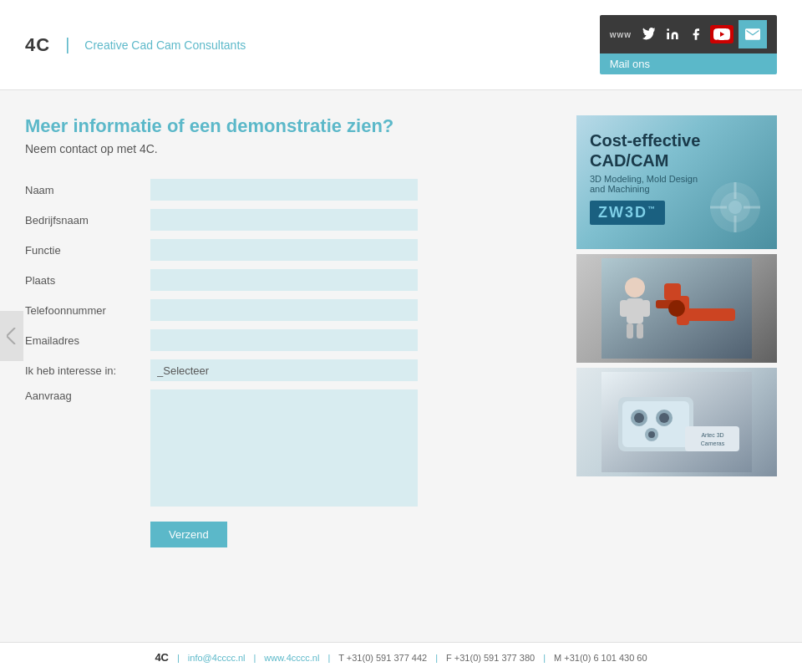  Describe the element at coordinates (288, 220) in the screenshot. I see `form-row-bedrijfsnaam: Bedrijfsnaam` at that location.